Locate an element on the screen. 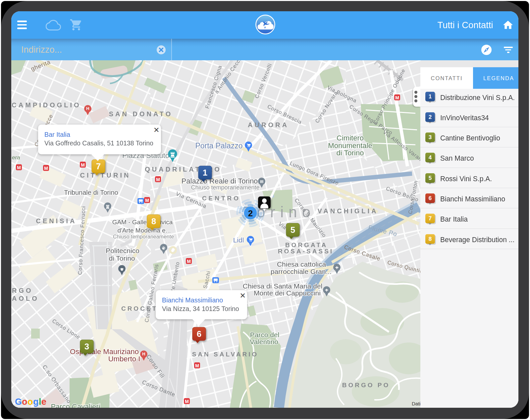 Image resolution: width=530 pixels, height=420 pixels. svg-text: 1 is located at coordinates (205, 173).